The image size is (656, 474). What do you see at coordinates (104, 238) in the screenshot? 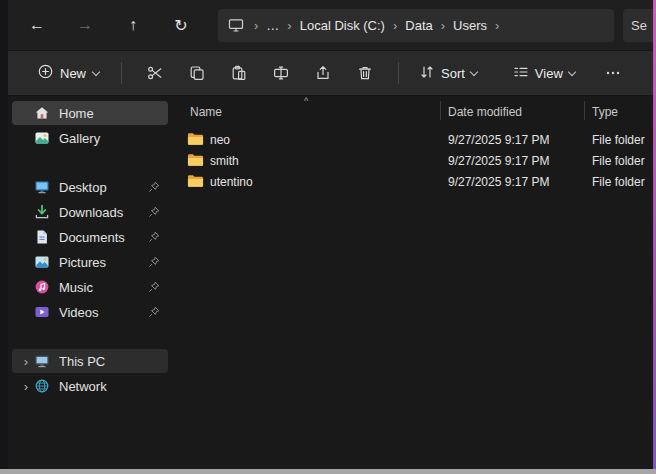
I see `sidebar-item-label: Documents` at bounding box center [104, 238].